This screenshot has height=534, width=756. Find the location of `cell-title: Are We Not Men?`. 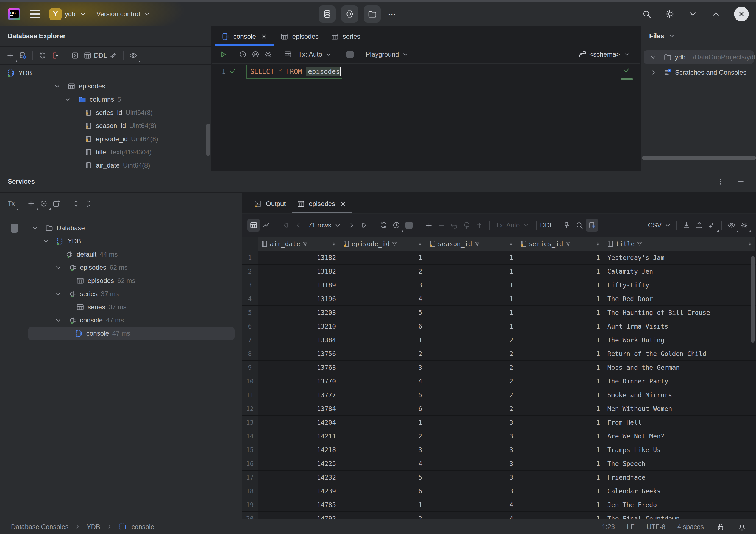

cell-title: Are We Not Men? is located at coordinates (680, 436).